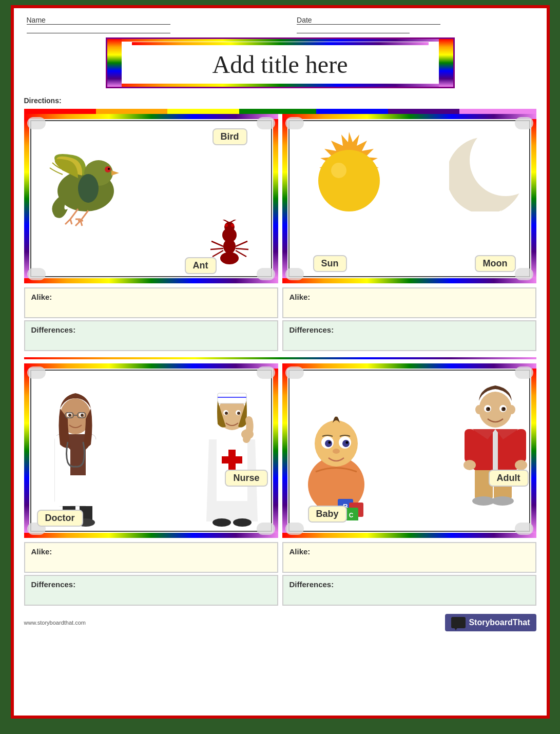  Describe the element at coordinates (36, 123) in the screenshot. I see `cloud-corner-tl` at that location.